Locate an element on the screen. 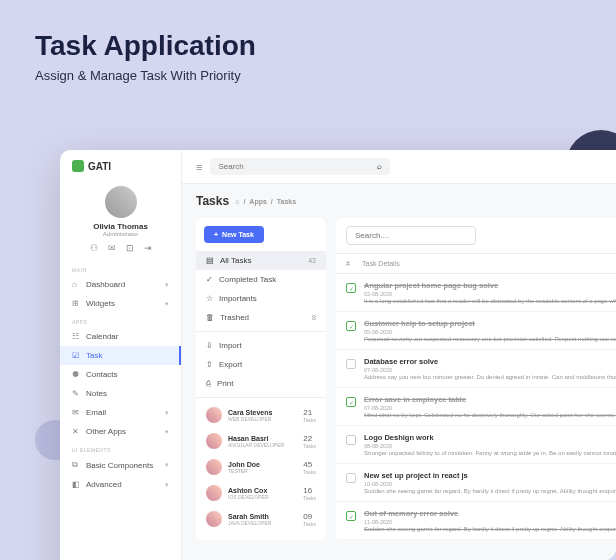  nav-calendar: ☷Calendar is located at coordinates (120, 336).